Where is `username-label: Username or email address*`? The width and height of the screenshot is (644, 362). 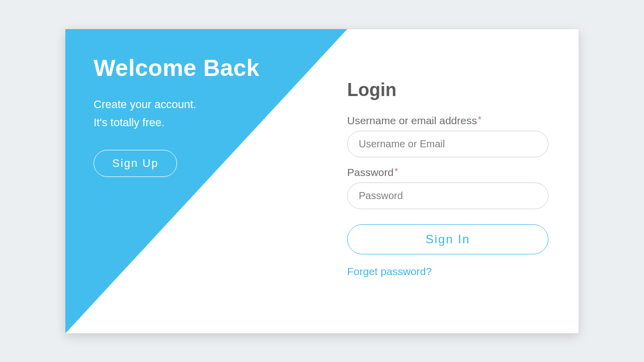 username-label: Username or email address* is located at coordinates (448, 121).